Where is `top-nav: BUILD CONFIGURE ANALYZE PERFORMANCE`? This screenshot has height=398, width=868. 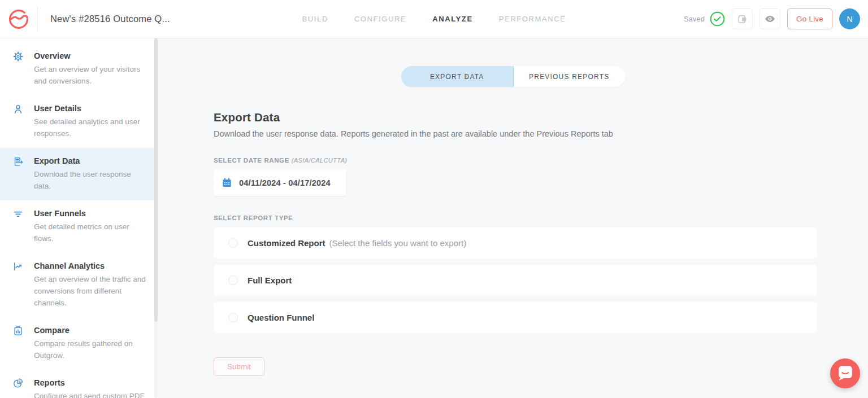
top-nav: BUILD CONFIGURE ANALYZE PERFORMANCE is located at coordinates (434, 19).